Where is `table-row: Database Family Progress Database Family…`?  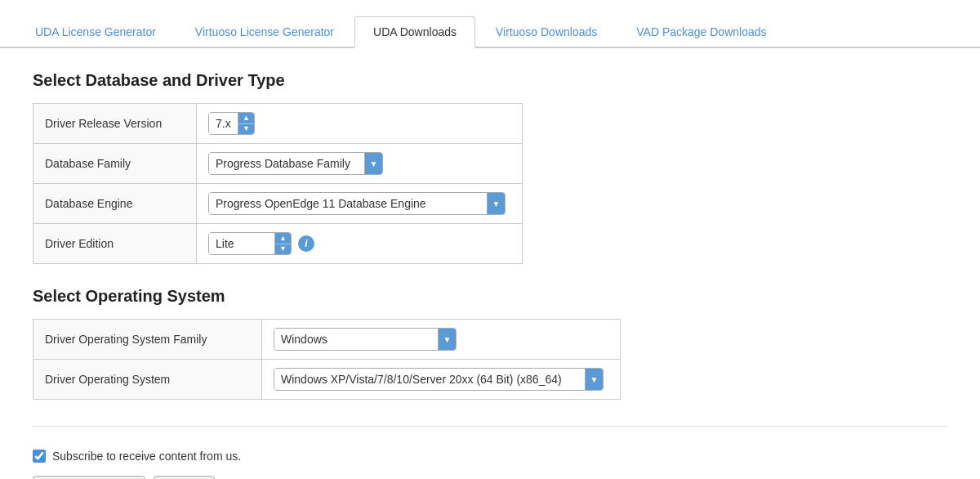 table-row: Database Family Progress Database Family… is located at coordinates (278, 163).